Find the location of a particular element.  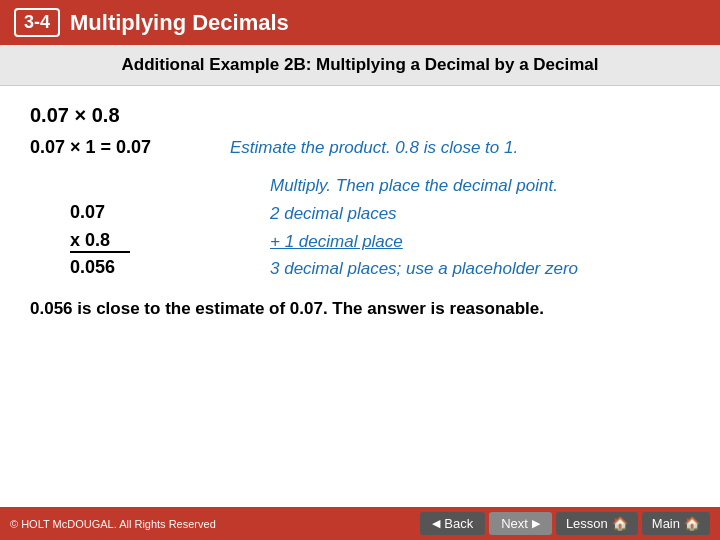

calc-row-intro: Multiply. Then place the decimal point. is located at coordinates (380, 186).